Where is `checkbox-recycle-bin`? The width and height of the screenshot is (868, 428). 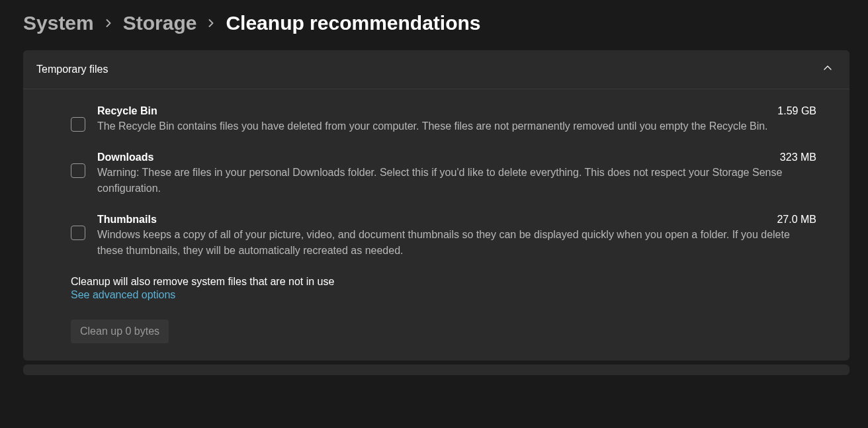
checkbox-recycle-bin is located at coordinates (78, 124).